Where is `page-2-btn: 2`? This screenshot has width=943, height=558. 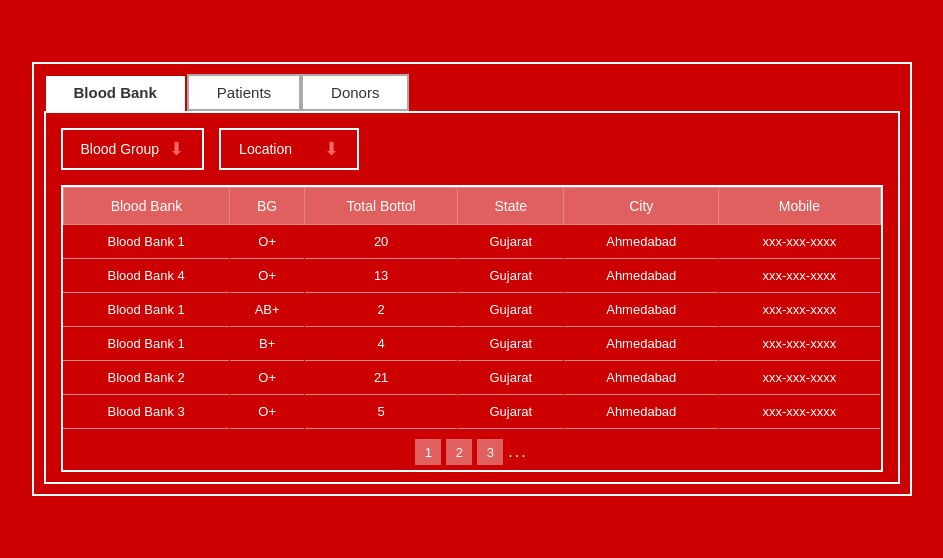 page-2-btn: 2 is located at coordinates (459, 452).